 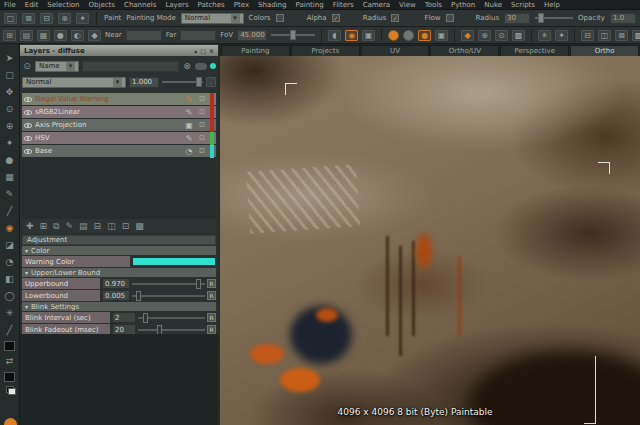 I want to click on menu-help: Help, so click(x=552, y=5).